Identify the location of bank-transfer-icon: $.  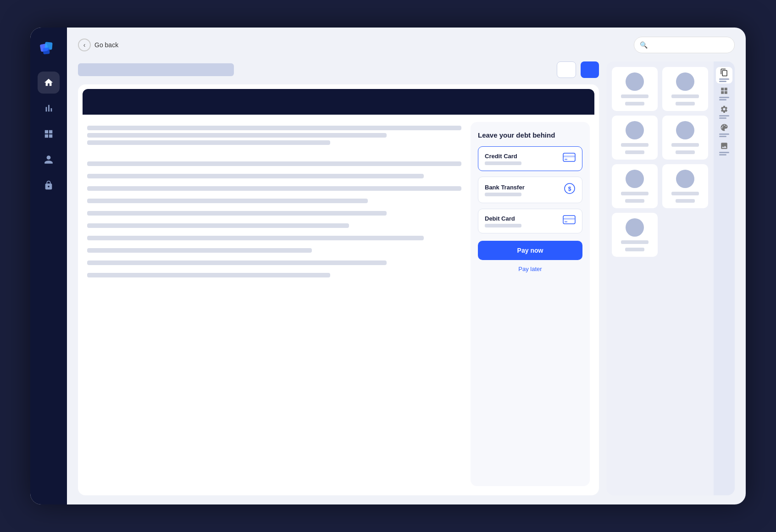
(570, 190).